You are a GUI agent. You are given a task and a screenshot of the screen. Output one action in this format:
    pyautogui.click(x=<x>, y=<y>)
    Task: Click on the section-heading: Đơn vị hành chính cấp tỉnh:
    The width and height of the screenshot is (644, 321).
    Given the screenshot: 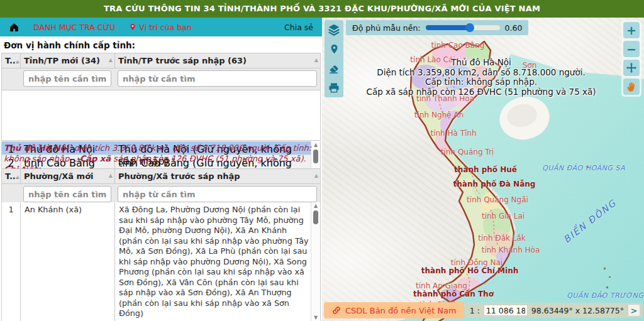 What is the action you would take?
    pyautogui.click(x=69, y=45)
    